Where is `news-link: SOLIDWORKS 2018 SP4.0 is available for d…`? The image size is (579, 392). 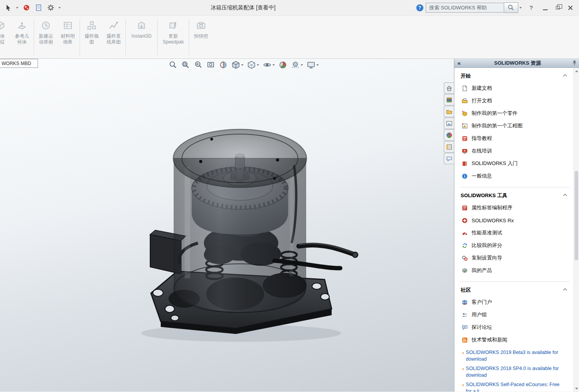
news-link: SOLIDWORKS 2018 SP4.0 is available for d… is located at coordinates (515, 372).